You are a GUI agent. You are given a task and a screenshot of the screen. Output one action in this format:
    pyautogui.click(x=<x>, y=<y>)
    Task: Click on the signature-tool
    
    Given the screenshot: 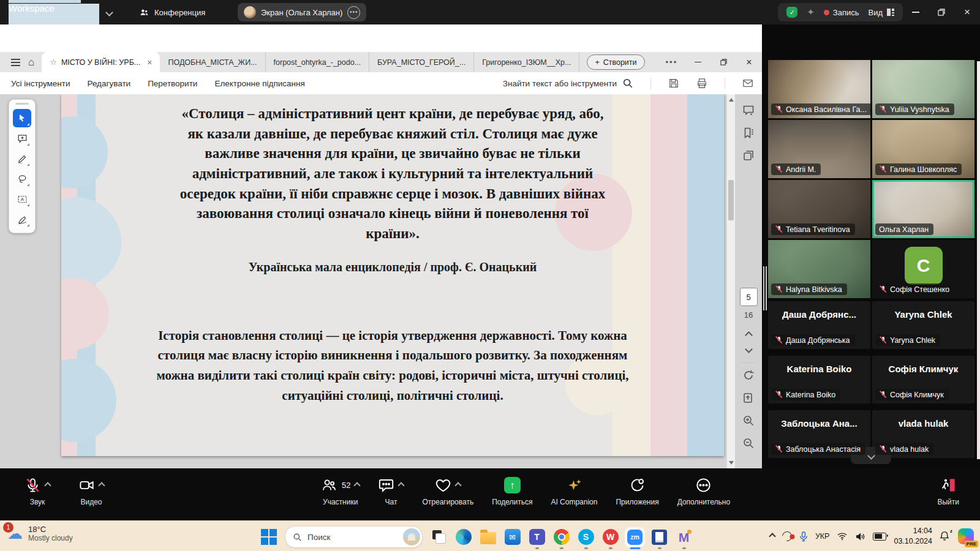 What is the action you would take?
    pyautogui.click(x=22, y=219)
    